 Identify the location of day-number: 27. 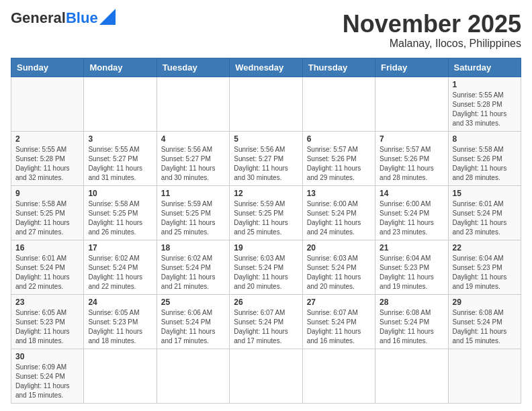
(339, 302).